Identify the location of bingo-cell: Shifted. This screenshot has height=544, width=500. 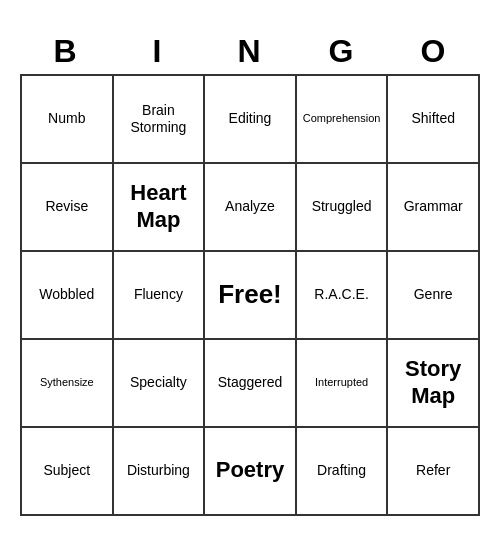
(434, 120).